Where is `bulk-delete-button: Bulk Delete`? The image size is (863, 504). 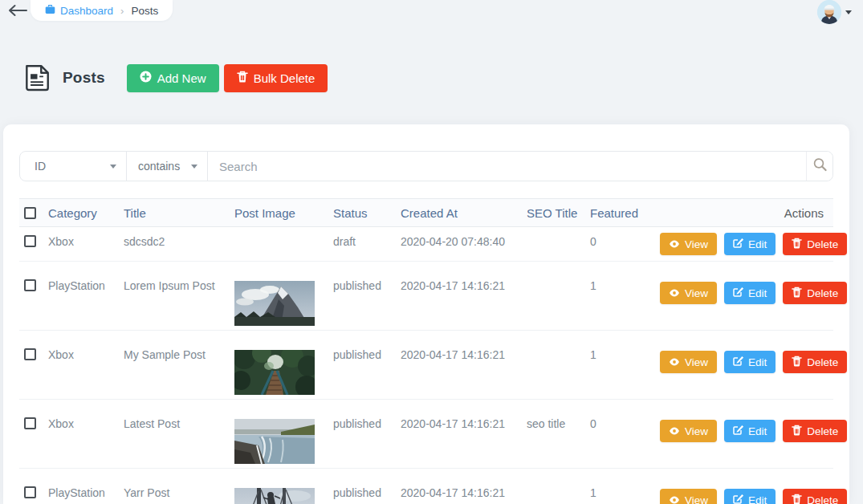 bulk-delete-button: Bulk Delete is located at coordinates (276, 79).